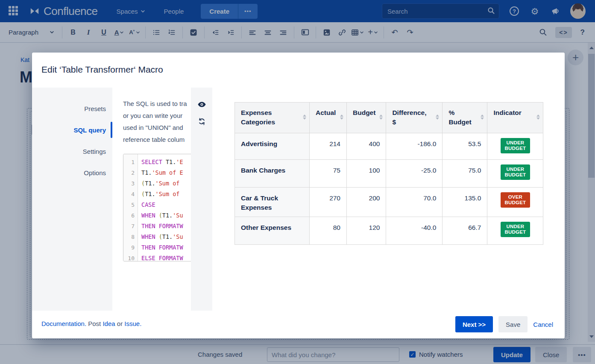 This screenshot has height=364, width=595. What do you see at coordinates (414, 203) in the screenshot?
I see `cell-difference: 70.0` at bounding box center [414, 203].